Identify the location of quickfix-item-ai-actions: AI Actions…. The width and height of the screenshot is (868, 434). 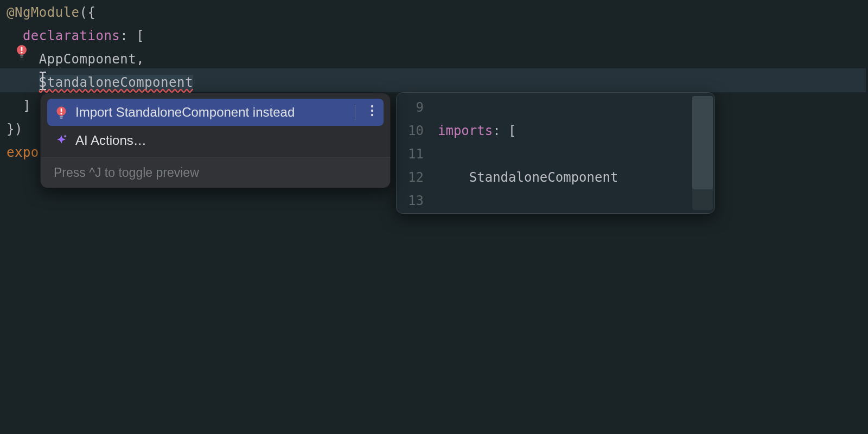
(215, 141).